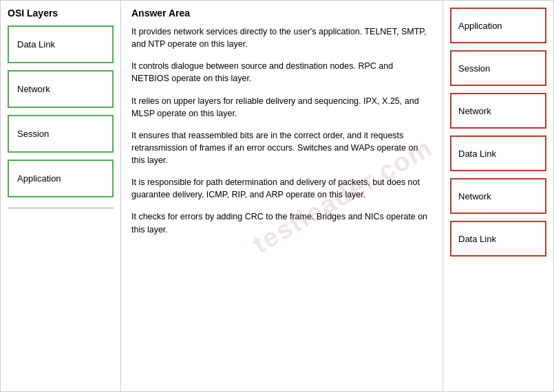 The image size is (554, 392). Describe the element at coordinates (61, 13) in the screenshot. I see `left-panel-title: OSI Layers` at that location.